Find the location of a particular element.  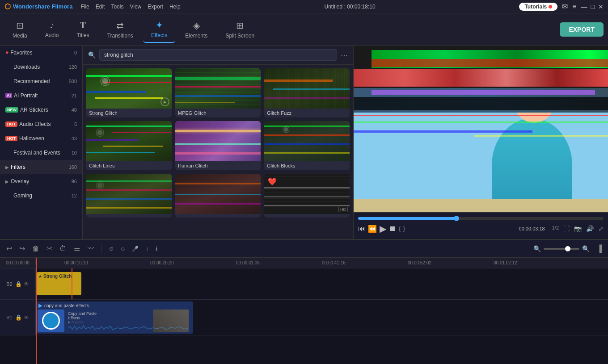

time-marker-1: 00:00:10:10 is located at coordinates (76, 263).